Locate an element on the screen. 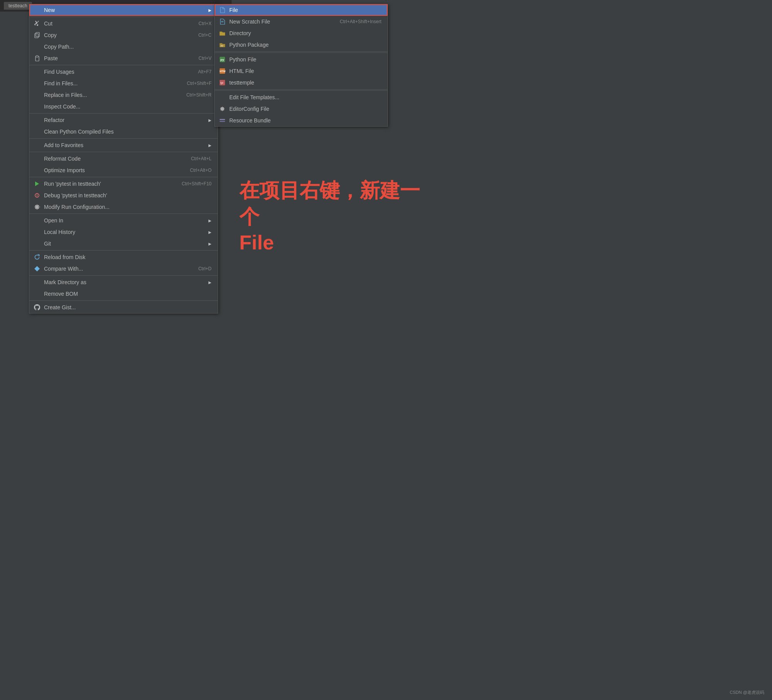 The width and height of the screenshot is (772, 700). file-submenu: FileNew Scratch FileCtrl+Alt+Shift+Inser… is located at coordinates (301, 65).